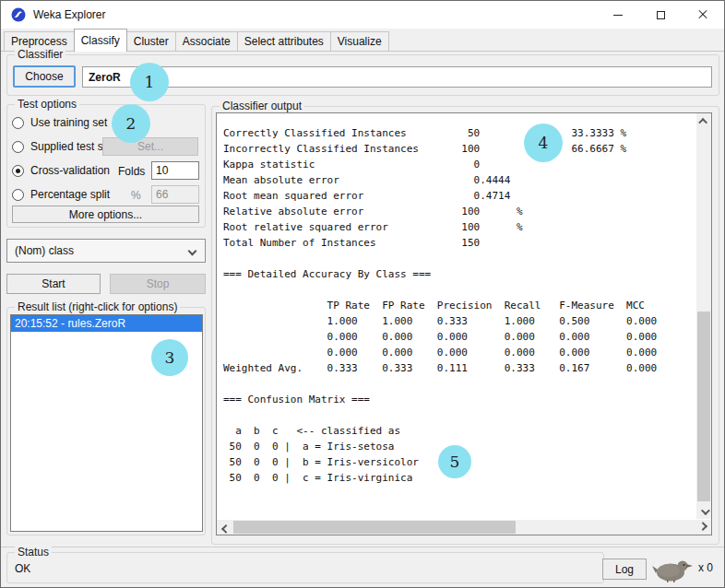 This screenshot has height=588, width=725. Describe the element at coordinates (70, 194) in the screenshot. I see `radio-label: Percentage split` at that location.